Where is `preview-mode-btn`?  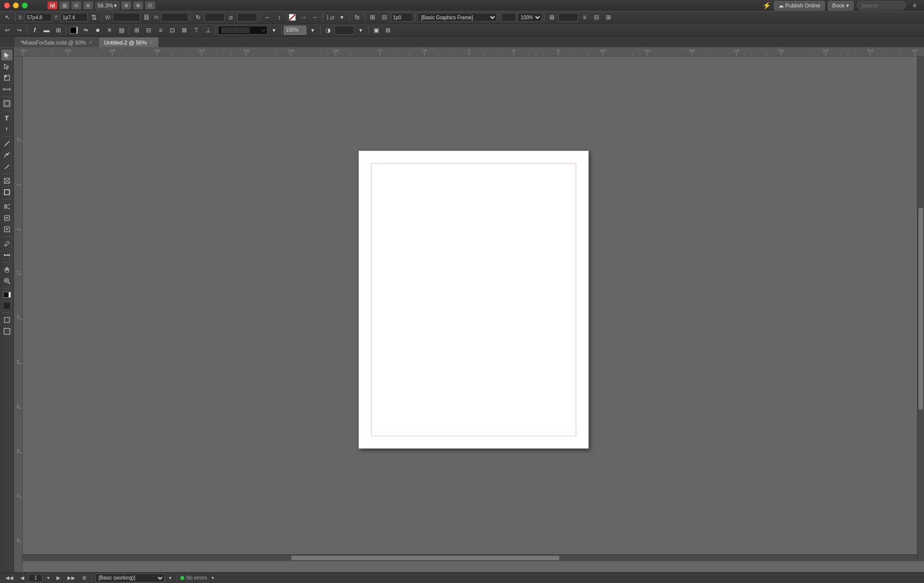
preview-mode-btn is located at coordinates (7, 331).